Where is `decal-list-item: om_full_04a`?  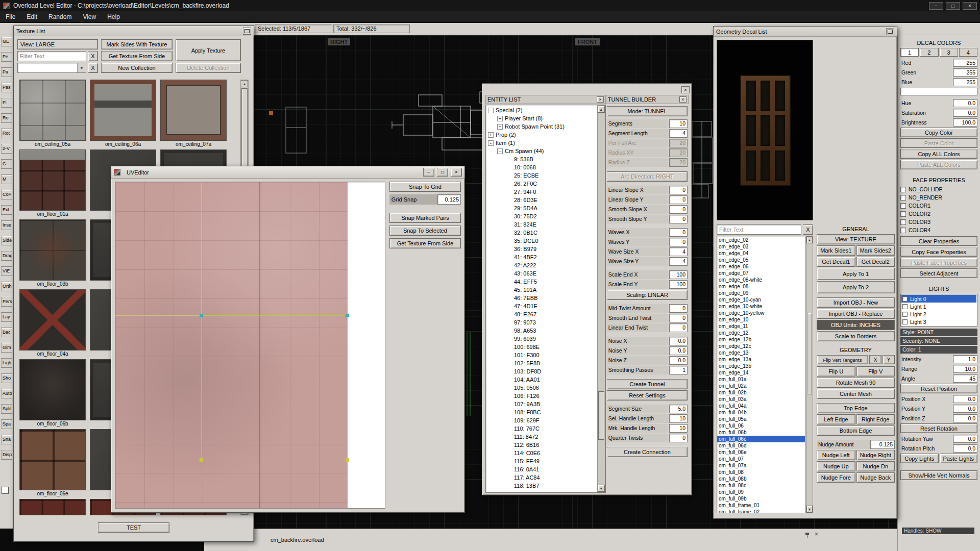
decal-list-item: om_full_04a is located at coordinates (761, 406).